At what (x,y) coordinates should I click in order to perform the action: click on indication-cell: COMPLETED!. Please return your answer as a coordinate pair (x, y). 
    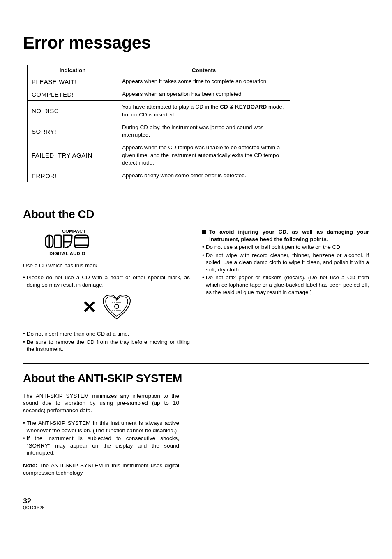
    Looking at the image, I should click on (73, 95).